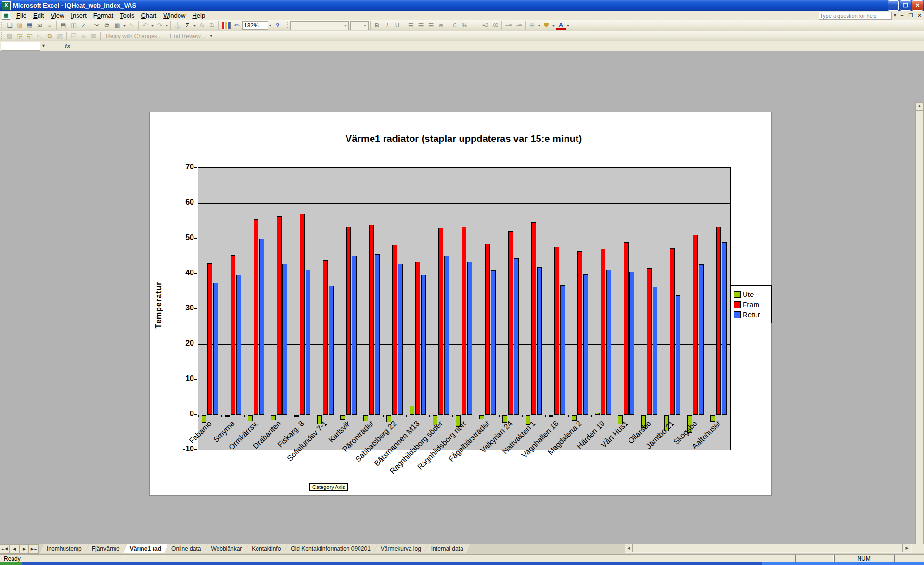 This screenshot has height=565, width=924. I want to click on currency-icon: €, so click(454, 26).